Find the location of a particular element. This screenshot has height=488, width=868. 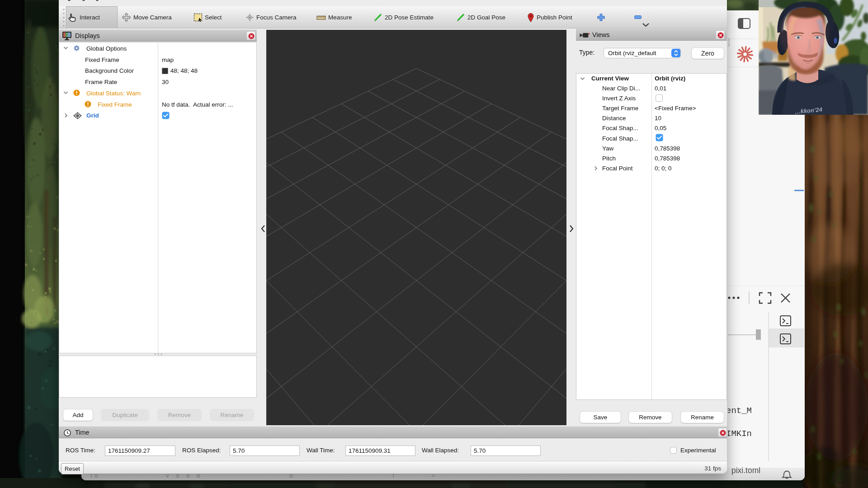

svg-text: IMKIn is located at coordinates (740, 434).